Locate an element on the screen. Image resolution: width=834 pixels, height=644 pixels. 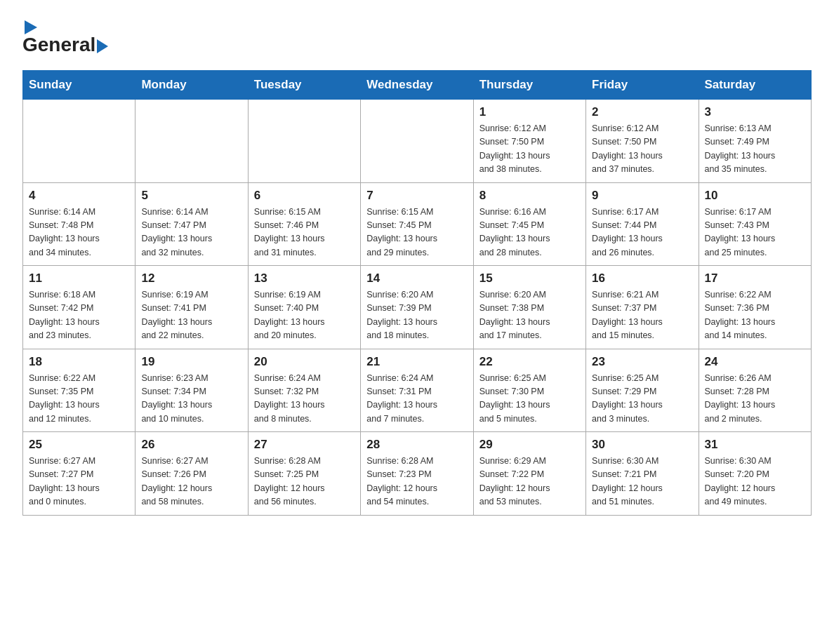
day-number: 27 is located at coordinates (305, 445).